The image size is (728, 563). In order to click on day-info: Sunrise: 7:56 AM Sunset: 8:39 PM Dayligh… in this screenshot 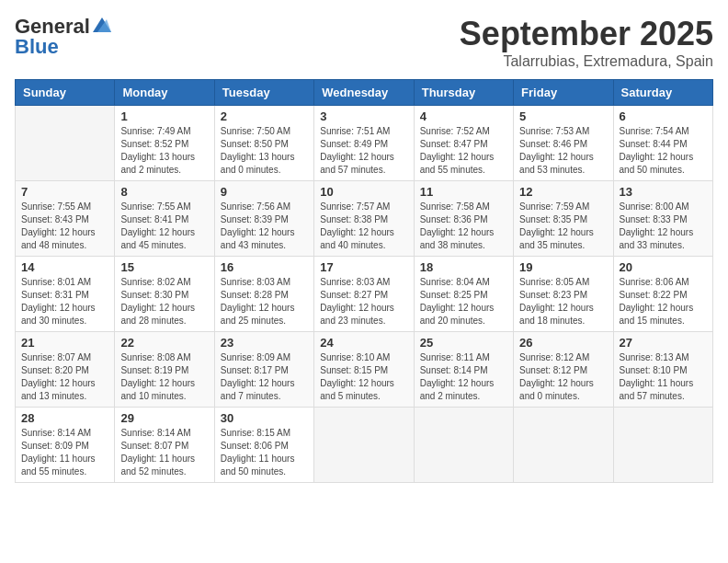, I will do `click(265, 226)`.